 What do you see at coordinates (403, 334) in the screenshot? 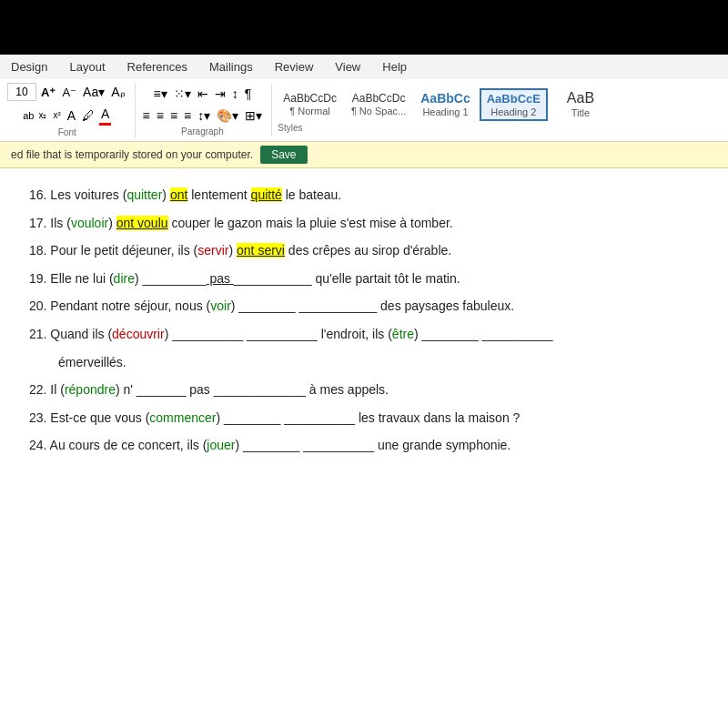
I see `line-21-verb2: être` at bounding box center [403, 334].